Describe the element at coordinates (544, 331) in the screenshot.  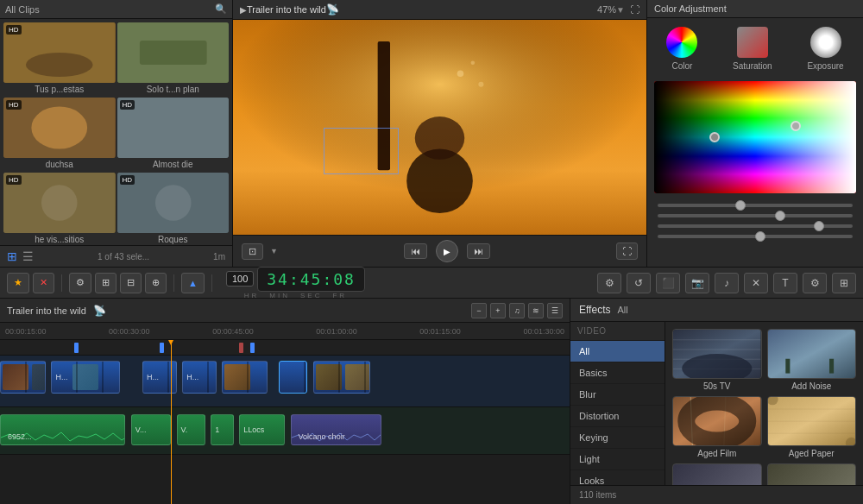
I see `time-mark-5: 00:01:30:00` at that location.